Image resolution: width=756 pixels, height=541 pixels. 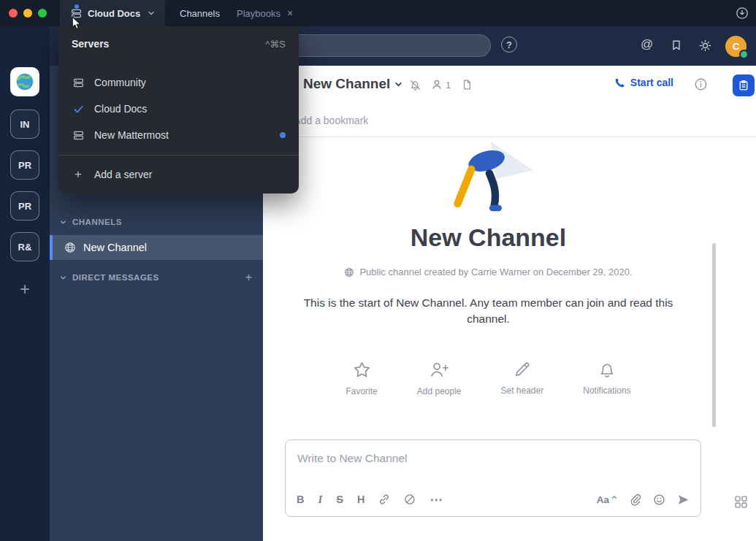 What do you see at coordinates (353, 84) in the screenshot?
I see `channel-header-title: New Channel` at bounding box center [353, 84].